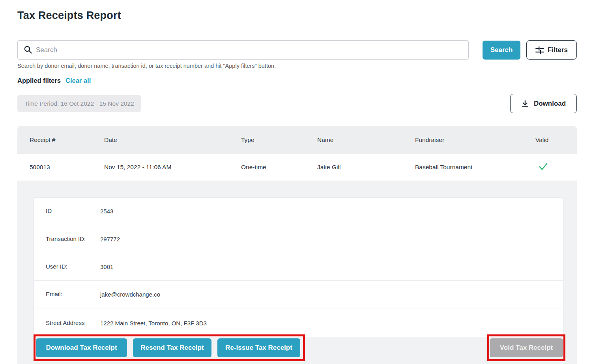 Image resolution: width=593 pixels, height=364 pixels. I want to click on col-header-valid: Valid, so click(556, 140).